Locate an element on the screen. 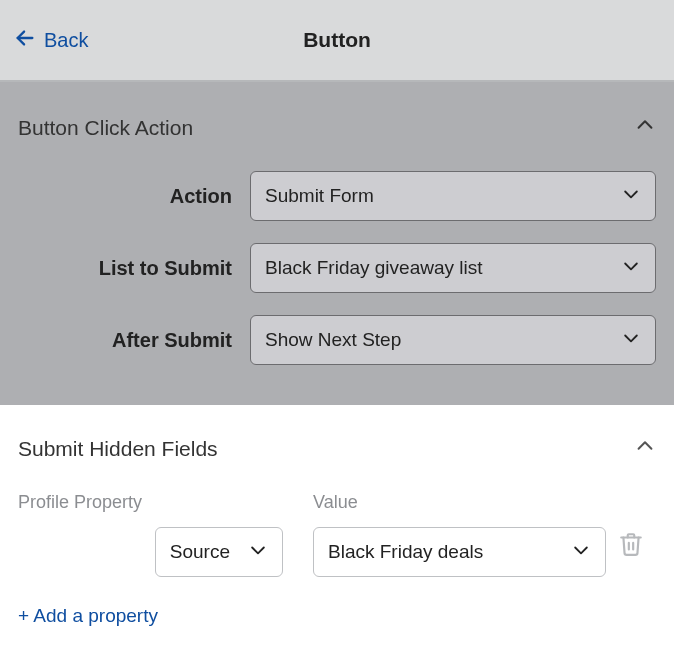  col-label-value: Value is located at coordinates (460, 502).